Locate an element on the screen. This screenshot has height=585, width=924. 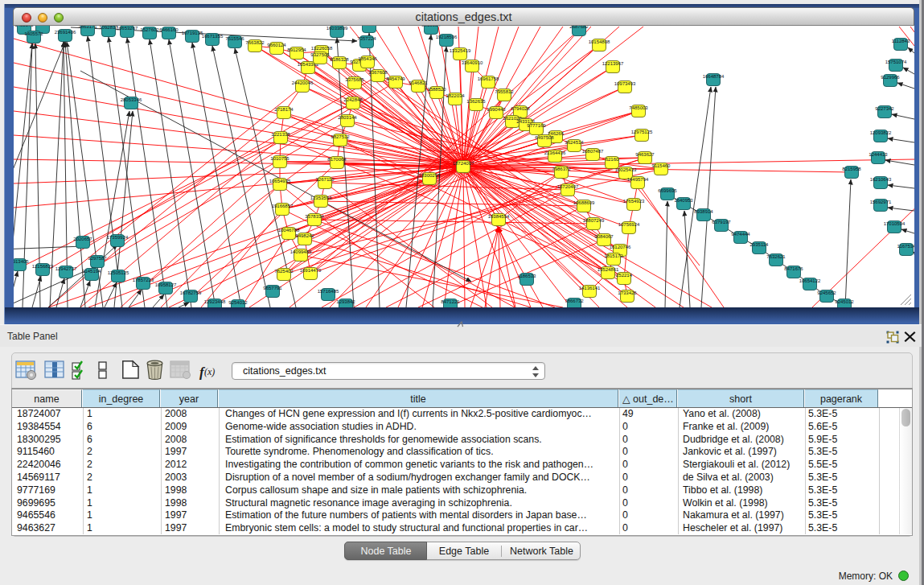
svg-text: 9115460 is located at coordinates (662, 166).